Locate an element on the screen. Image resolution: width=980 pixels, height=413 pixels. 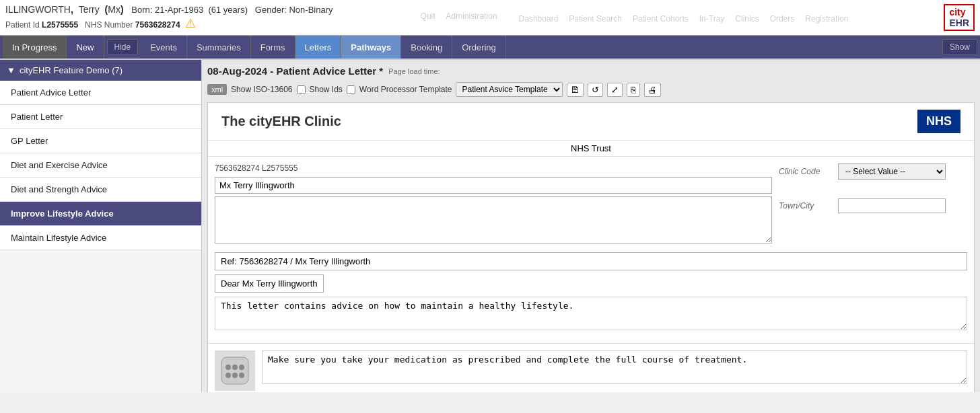
page-icon-btn: 🖹 is located at coordinates (575, 90).